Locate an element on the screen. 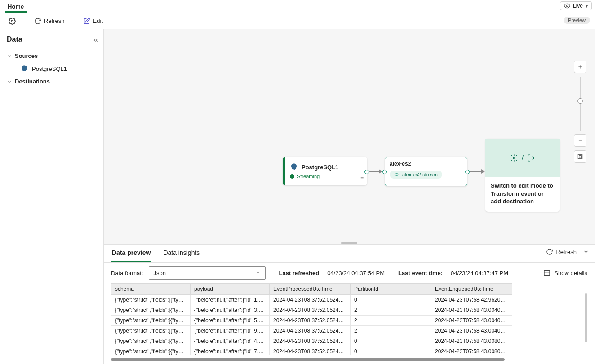  col-partitionid: PartitionId is located at coordinates (391, 289).